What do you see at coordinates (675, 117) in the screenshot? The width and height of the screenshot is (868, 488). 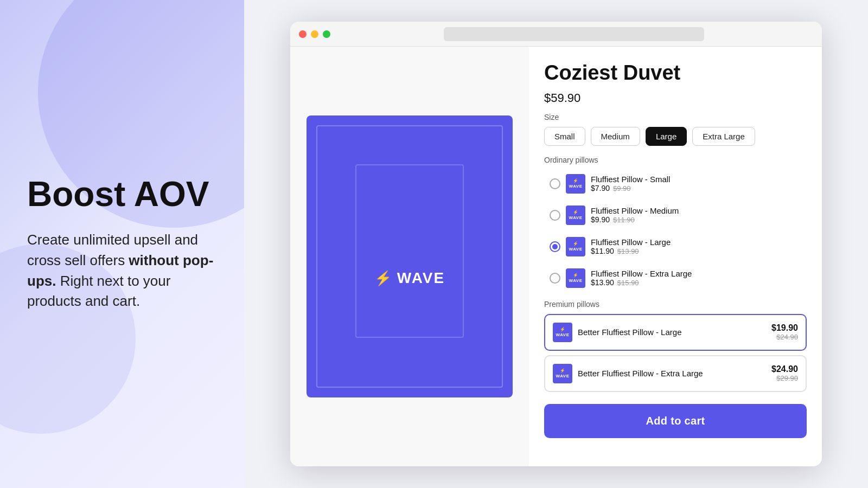 I see `size-label: Size` at bounding box center [675, 117].